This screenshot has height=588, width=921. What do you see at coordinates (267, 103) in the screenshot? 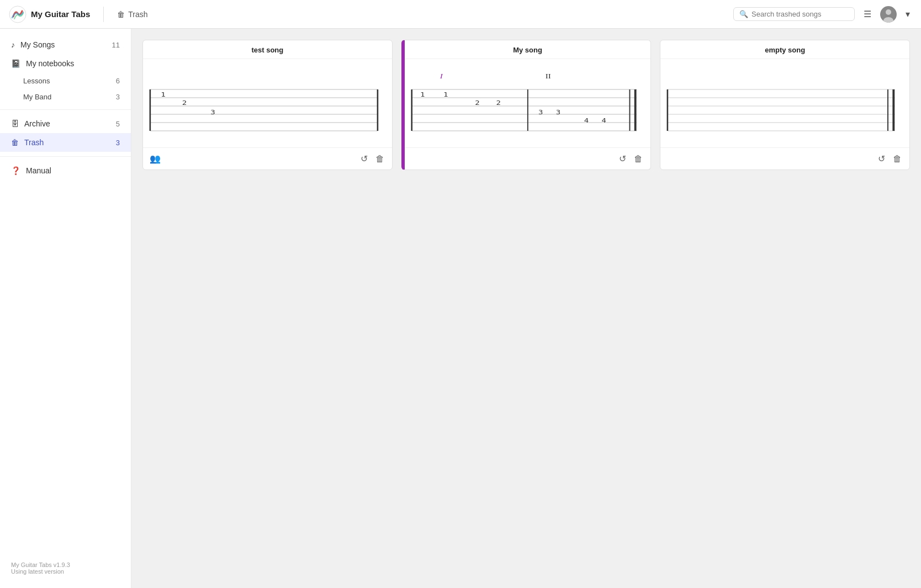
I see `song-preview-test-song: 1 2 3` at bounding box center [267, 103].